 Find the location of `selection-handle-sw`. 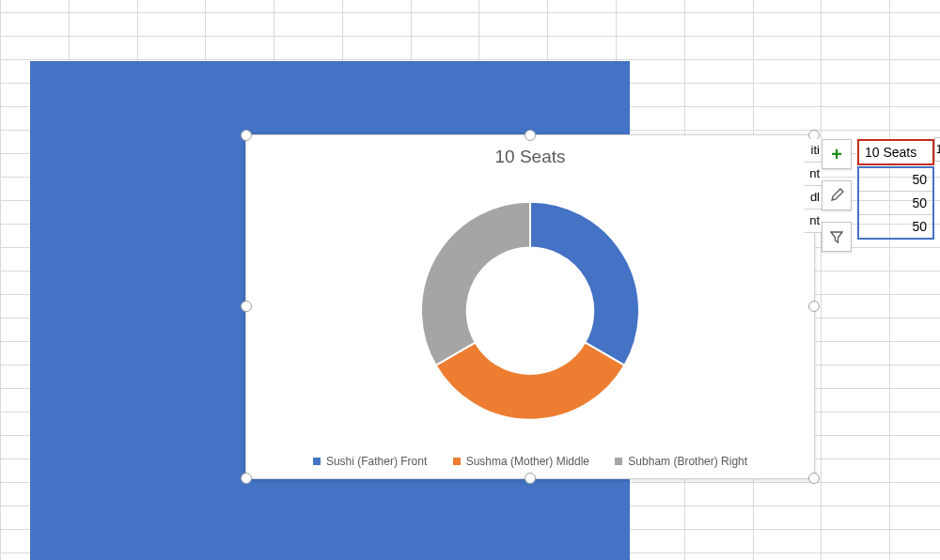

selection-handle-sw is located at coordinates (246, 478).